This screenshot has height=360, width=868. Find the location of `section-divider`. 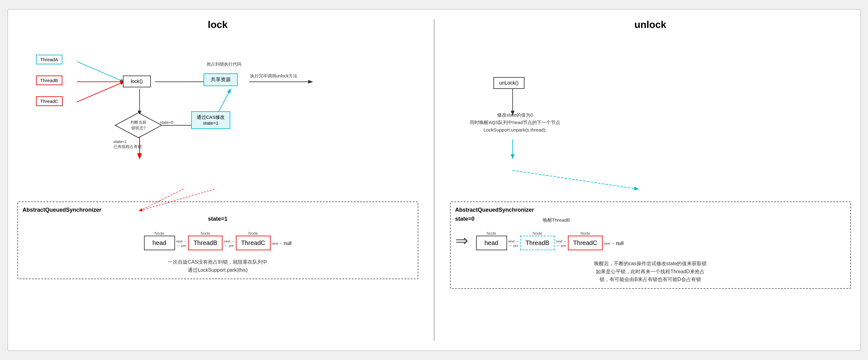

section-divider is located at coordinates (434, 180).